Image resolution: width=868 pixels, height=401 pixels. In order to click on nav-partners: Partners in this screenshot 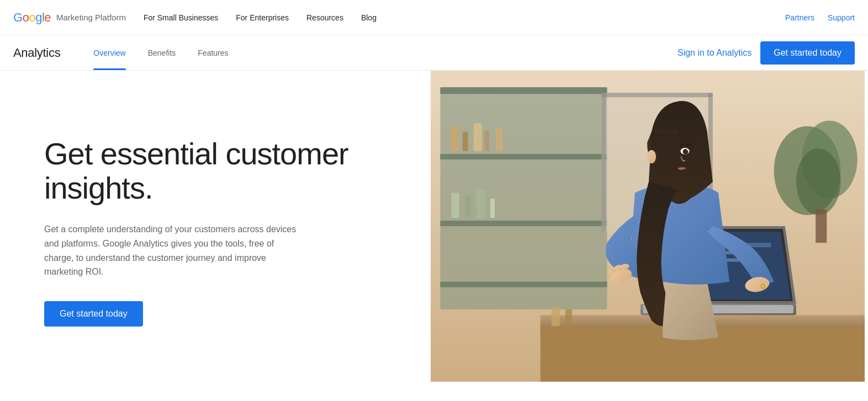, I will do `click(800, 18)`.